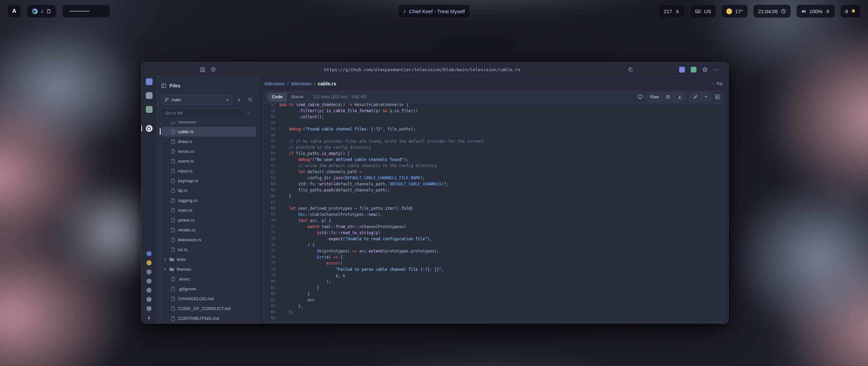 The image size is (868, 366). Describe the element at coordinates (717, 97) in the screenshot. I see `symbols-panel-icon` at that location.